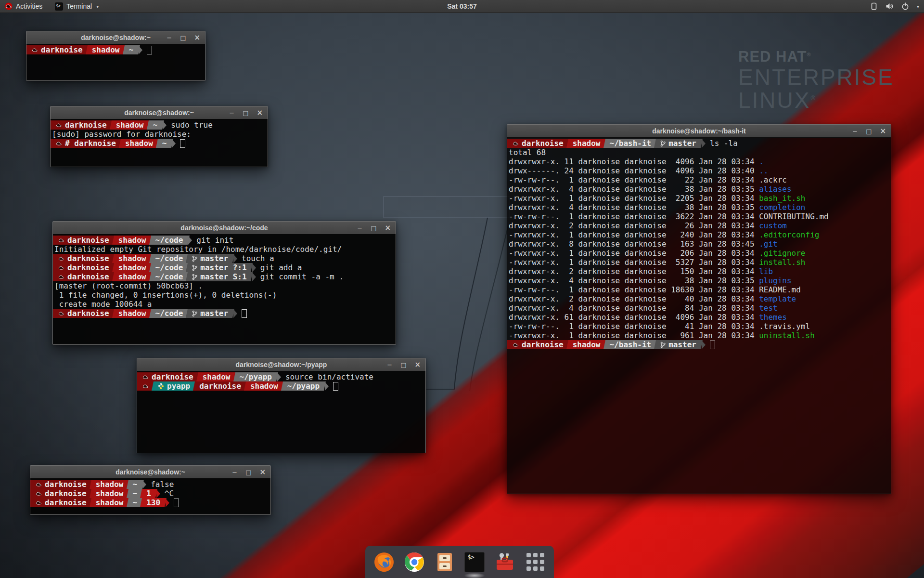 This screenshot has width=924, height=578. Describe the element at coordinates (475, 562) in the screenshot. I see `dock-item-terminal: $>` at that location.